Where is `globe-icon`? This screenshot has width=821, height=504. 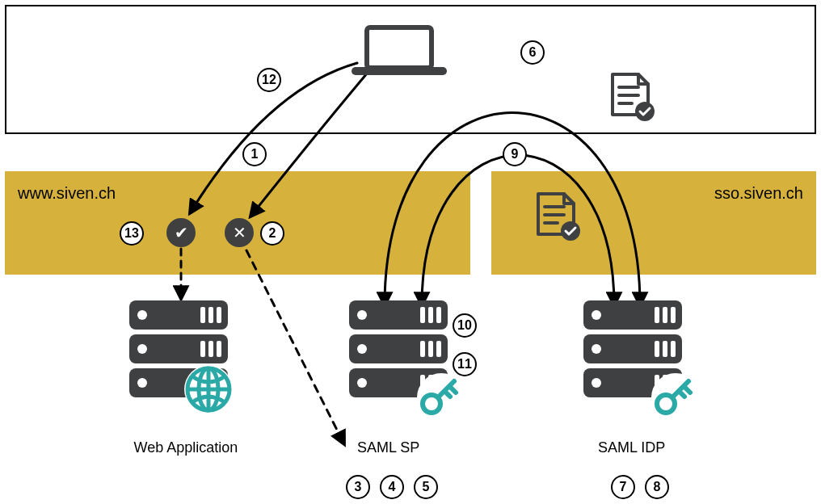 globe-icon is located at coordinates (208, 389).